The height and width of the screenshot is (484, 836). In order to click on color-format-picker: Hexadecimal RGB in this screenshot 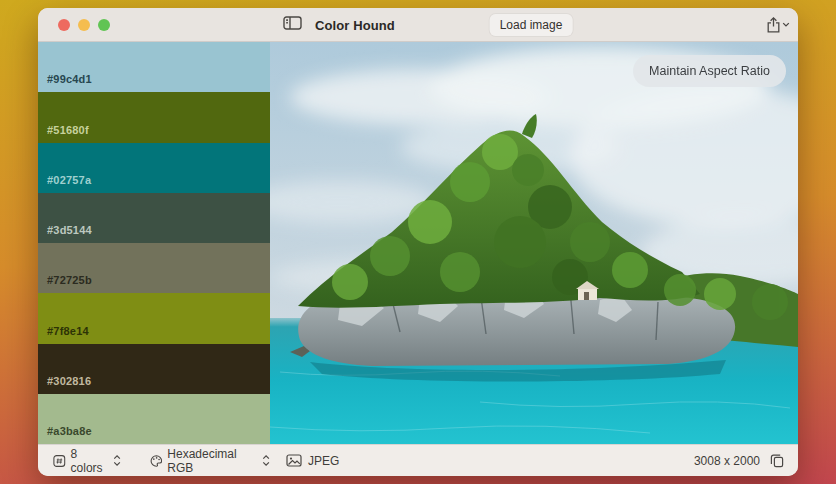, I will do `click(210, 461)`.